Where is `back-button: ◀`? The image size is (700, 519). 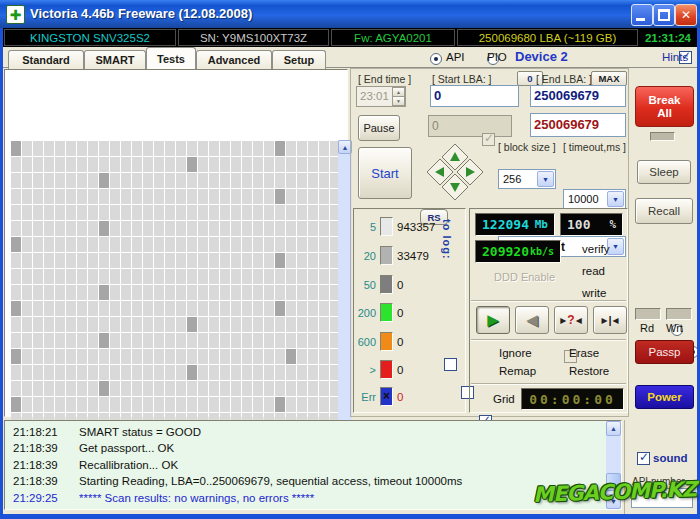 back-button: ◀ is located at coordinates (532, 320).